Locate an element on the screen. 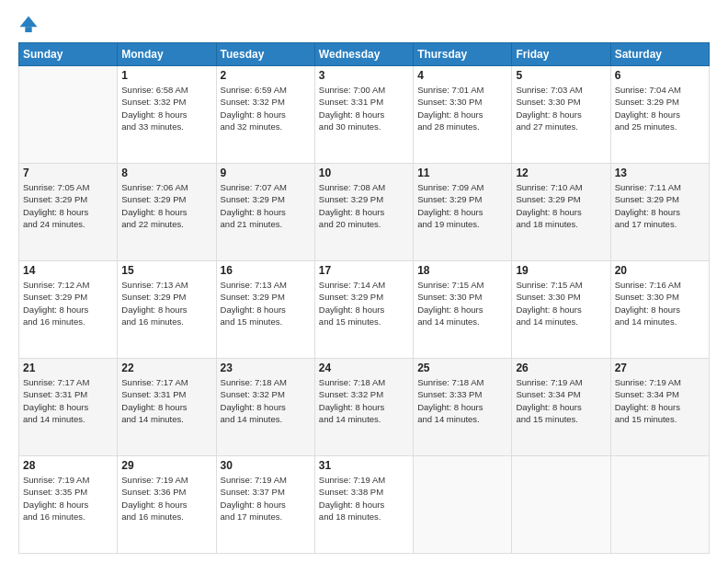 This screenshot has height=563, width=728. day-number: 9 is located at coordinates (266, 173).